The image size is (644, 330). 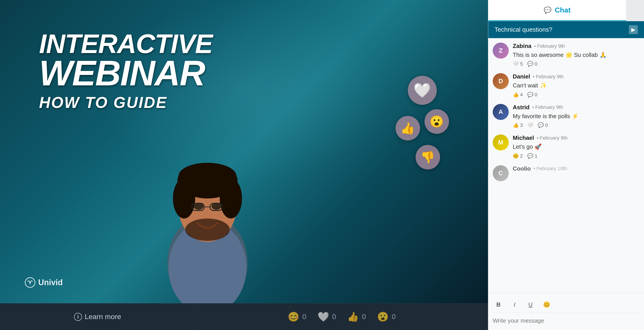 I want to click on heart-reaction-zabina: 🤍 5, so click(x=518, y=64).